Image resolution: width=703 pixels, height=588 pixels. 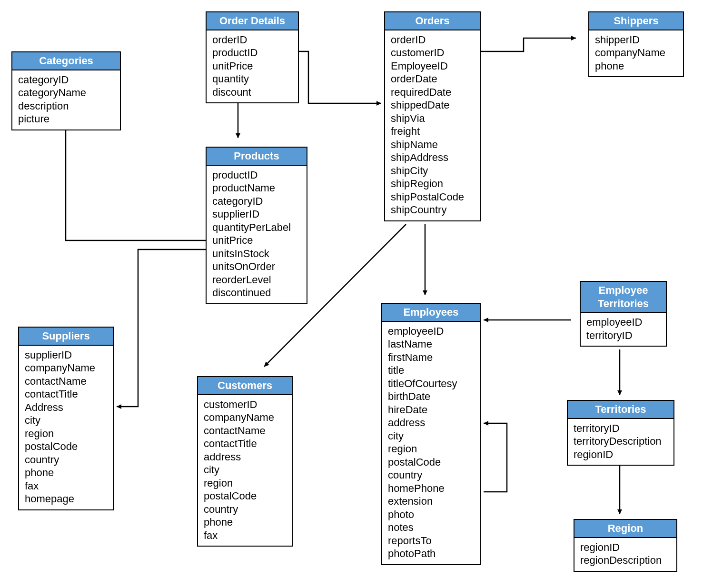 What do you see at coordinates (66, 428) in the screenshot?
I see `table-suppliers-body: supplierIDcompanyNamecontactNamecontactT…` at bounding box center [66, 428].